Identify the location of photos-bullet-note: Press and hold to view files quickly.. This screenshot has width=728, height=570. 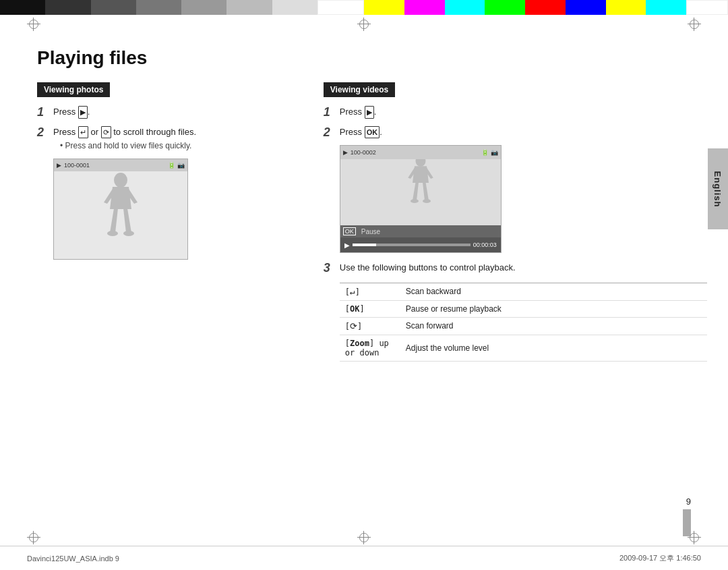
(178, 146).